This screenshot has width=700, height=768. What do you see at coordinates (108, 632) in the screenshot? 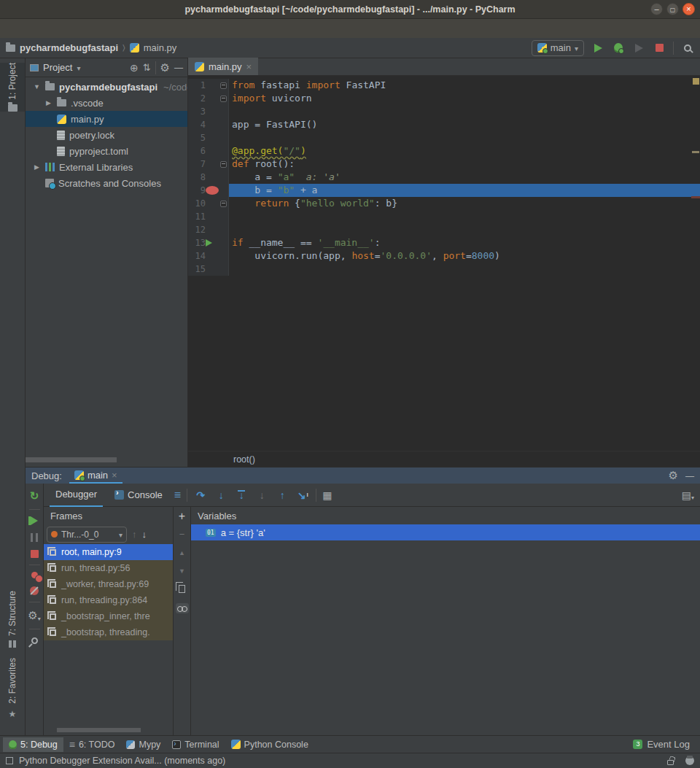
I see `frame-bootstrap: _bootstrap, threading.` at bounding box center [108, 632].